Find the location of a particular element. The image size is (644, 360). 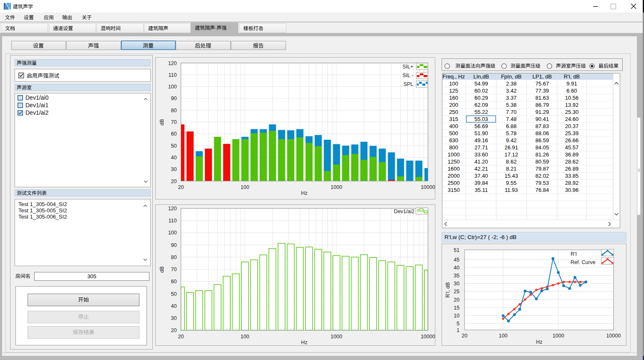

svg-text: 82.02 is located at coordinates (543, 176).